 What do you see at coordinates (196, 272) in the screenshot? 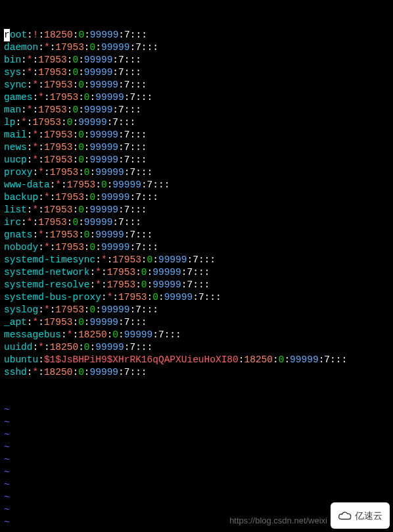
I see `shadow-entry: systemd-network:*:17953:0:99999:7:::` at bounding box center [196, 272].